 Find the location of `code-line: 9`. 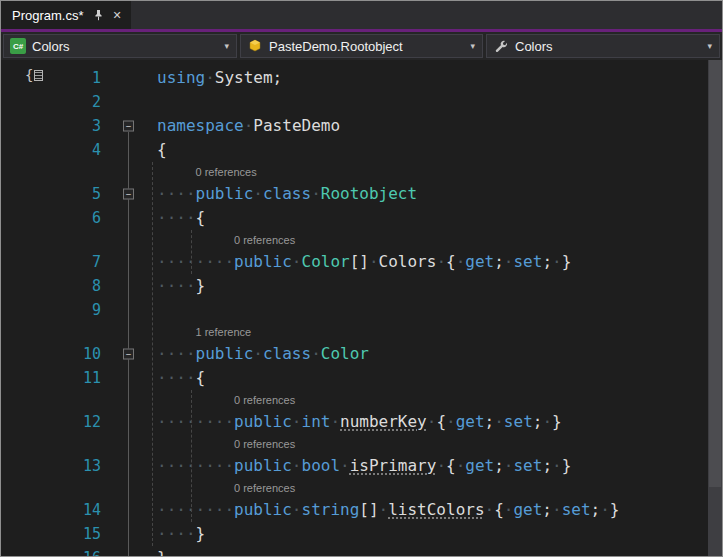

code-line: 9 is located at coordinates (354, 310).